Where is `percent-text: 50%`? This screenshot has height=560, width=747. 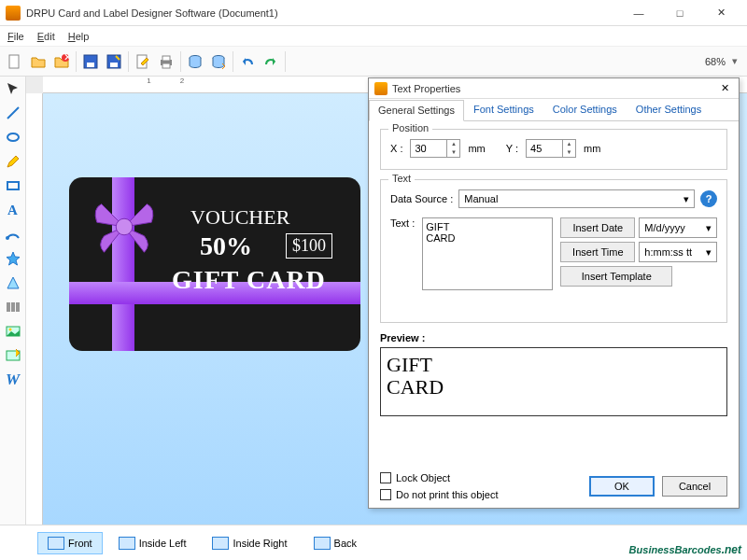 percent-text: 50% is located at coordinates (226, 246).